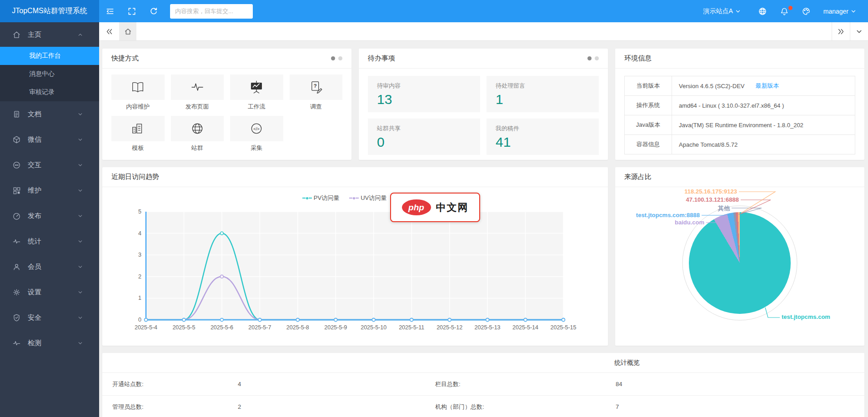 Image resolution: width=868 pixels, height=417 pixels. Describe the element at coordinates (336, 328) in the screenshot. I see `svg-text: 2025-5-9` at that location.